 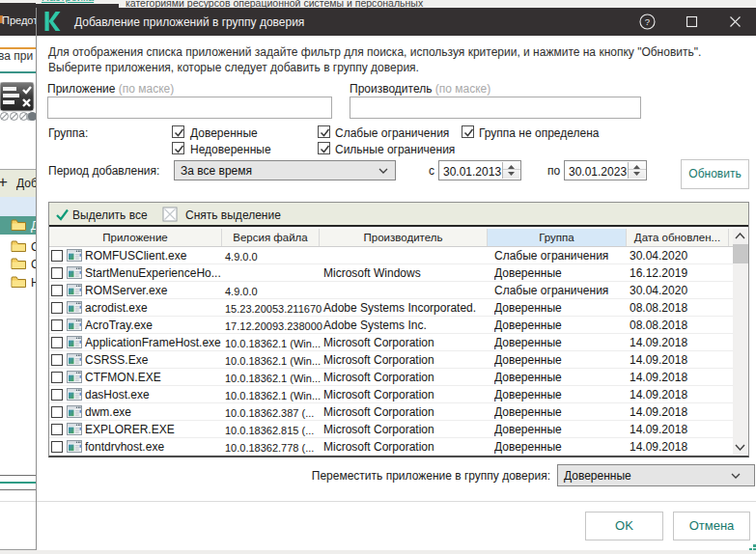 What do you see at coordinates (399, 377) in the screenshot?
I see `table-row: CTFMON.EXE 10.0.18362.1 (Win... Microsof…` at bounding box center [399, 377].